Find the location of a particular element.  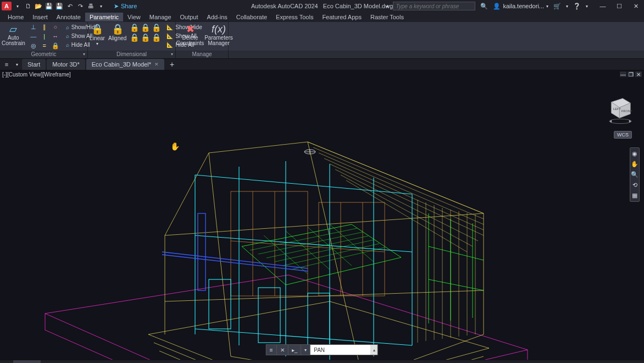

tab-rastertools: Raster Tools is located at coordinates (387, 17).